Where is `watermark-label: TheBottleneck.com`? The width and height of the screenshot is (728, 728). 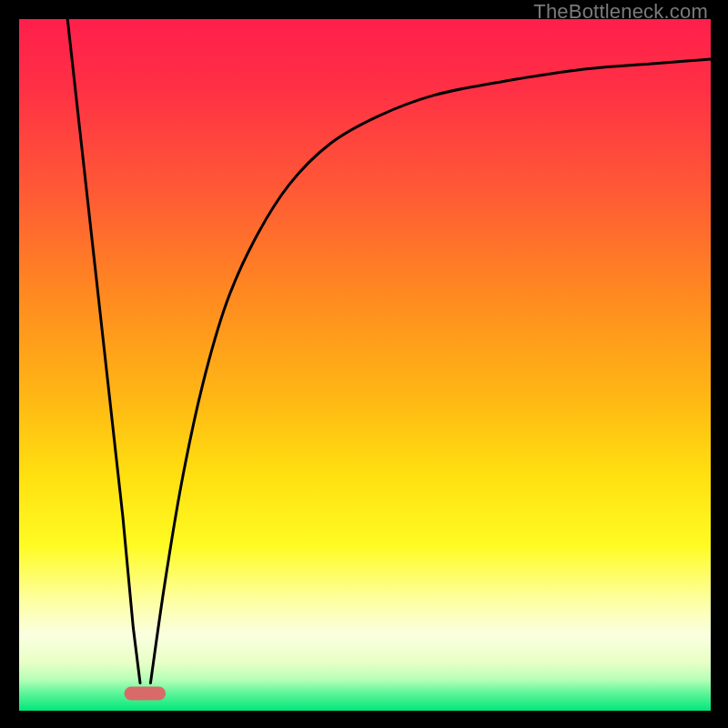 watermark-label: TheBottleneck.com is located at coordinates (621, 12).